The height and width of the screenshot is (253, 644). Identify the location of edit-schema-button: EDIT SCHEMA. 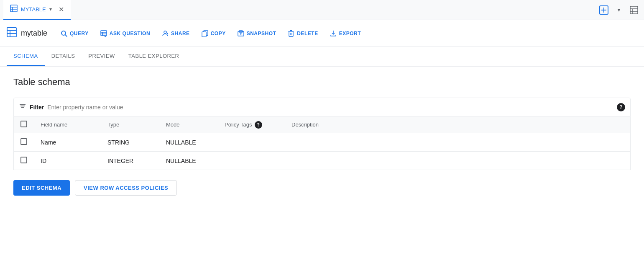
(42, 188).